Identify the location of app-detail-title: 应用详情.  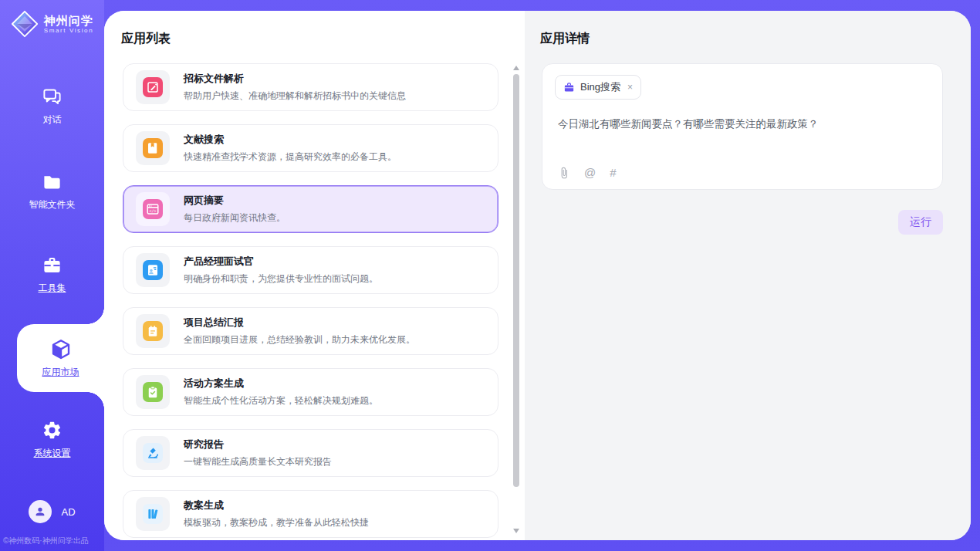
(565, 39).